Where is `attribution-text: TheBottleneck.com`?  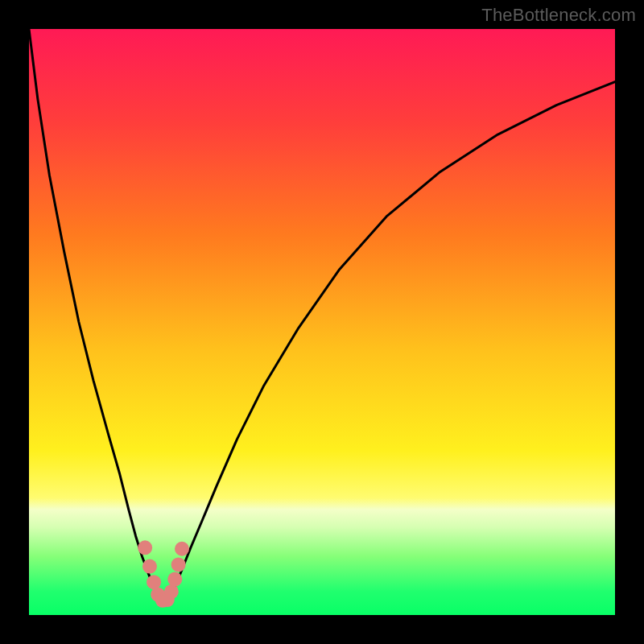 attribution-text: TheBottleneck.com is located at coordinates (559, 15).